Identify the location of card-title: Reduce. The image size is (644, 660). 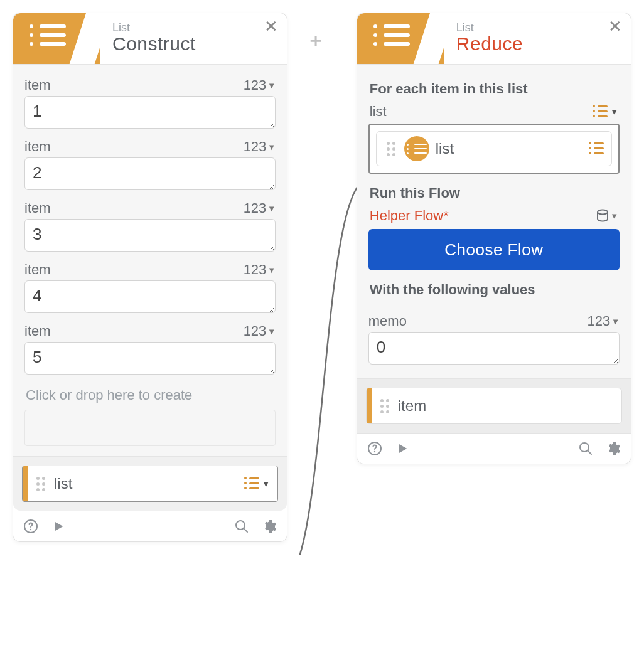
(490, 44).